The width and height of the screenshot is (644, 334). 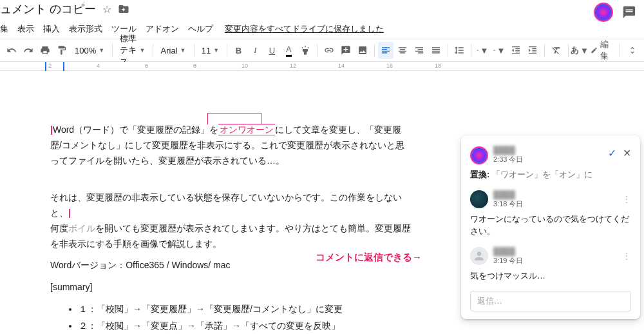 What do you see at coordinates (508, 160) in the screenshot?
I see `comment-time: 2:33 今日` at bounding box center [508, 160].